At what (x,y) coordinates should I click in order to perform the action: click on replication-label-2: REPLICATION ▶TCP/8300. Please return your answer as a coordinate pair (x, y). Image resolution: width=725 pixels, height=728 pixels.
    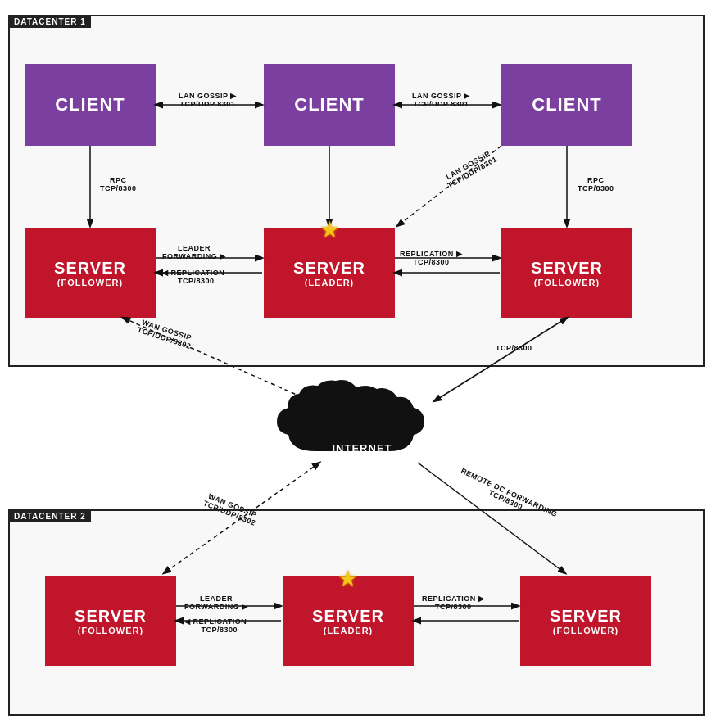
    Looking at the image, I should click on (431, 258).